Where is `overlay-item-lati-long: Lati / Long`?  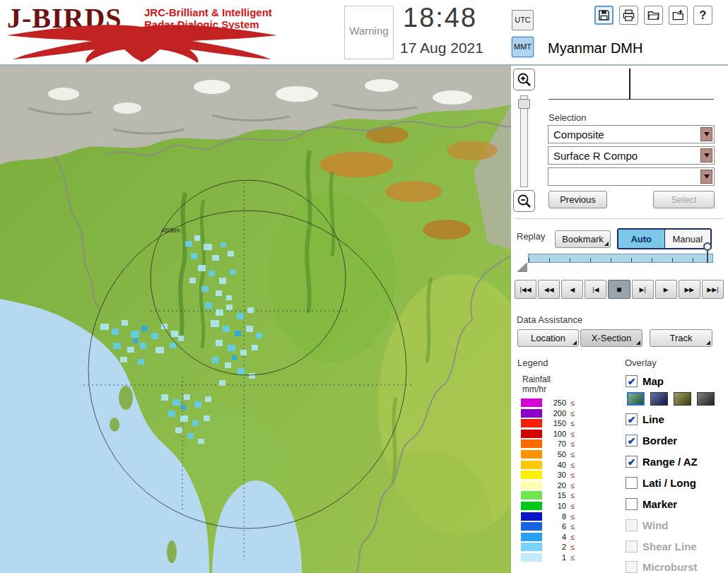
overlay-item-lati-long: Lati / Long is located at coordinates (661, 483).